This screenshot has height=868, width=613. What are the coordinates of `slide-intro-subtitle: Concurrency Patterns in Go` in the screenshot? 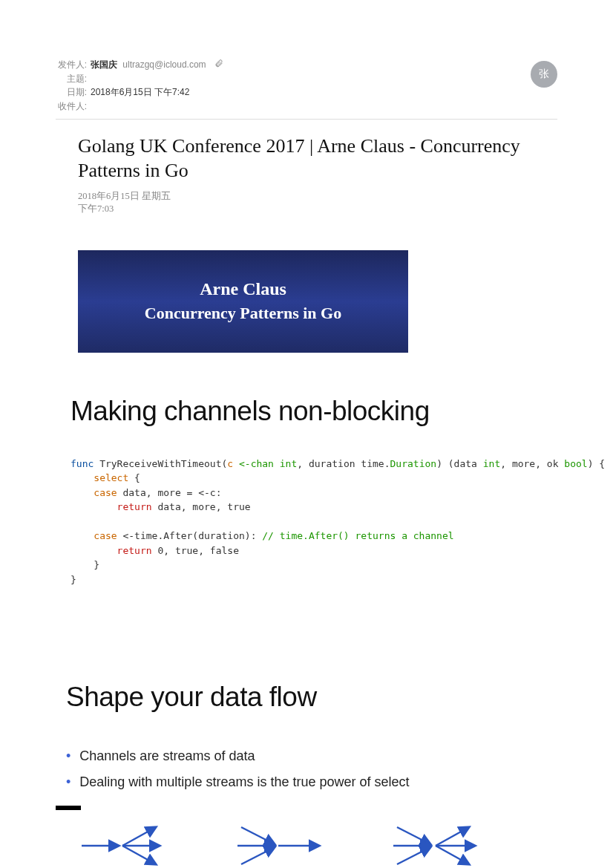 It's located at (243, 313).